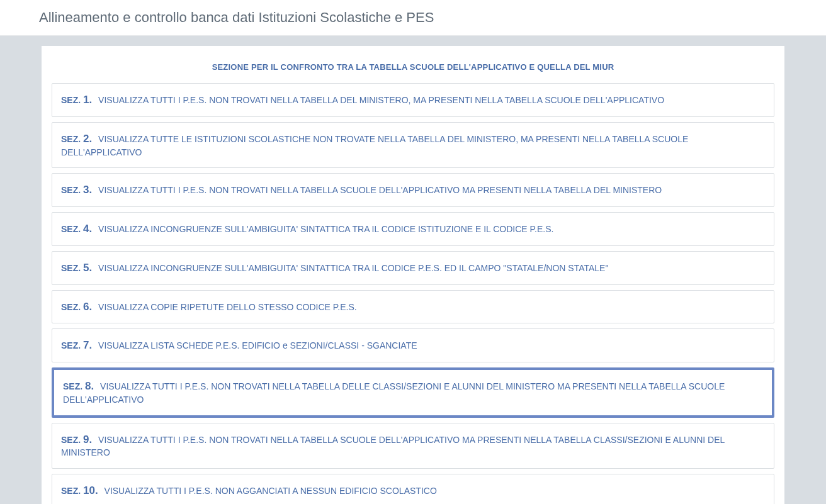 The height and width of the screenshot is (504, 826). What do you see at coordinates (78, 386) in the screenshot?
I see `section-prefix: SEZ. 8.` at bounding box center [78, 386].